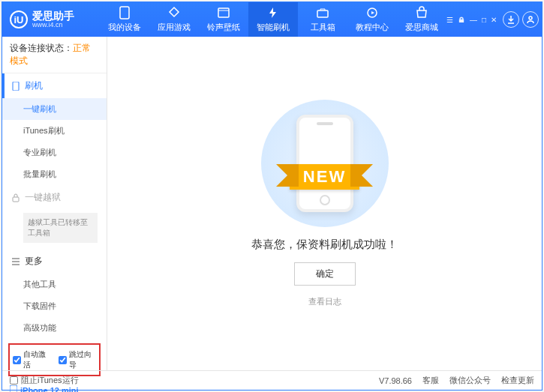 This screenshot has height=392, width=544. What do you see at coordinates (54, 109) in the screenshot?
I see `sidebar-item-flash-0: 一键刷机` at bounding box center [54, 109].